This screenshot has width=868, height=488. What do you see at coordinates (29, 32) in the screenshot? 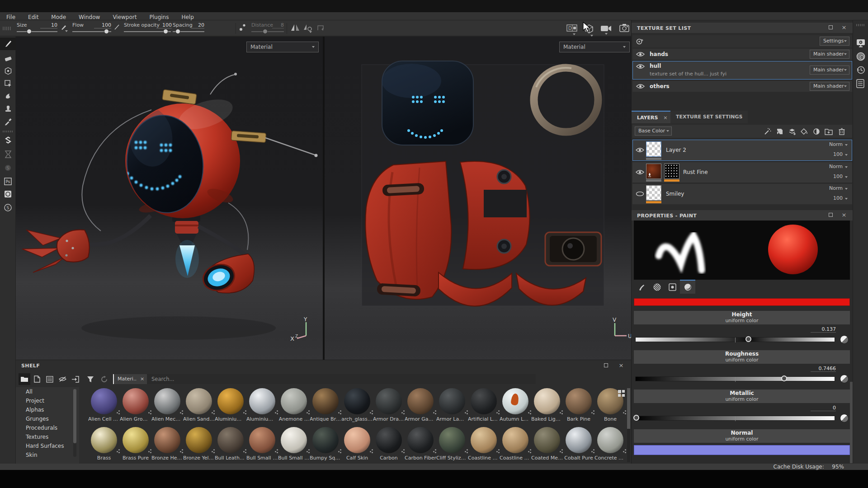
I see `size-slider-handle` at bounding box center [29, 32].